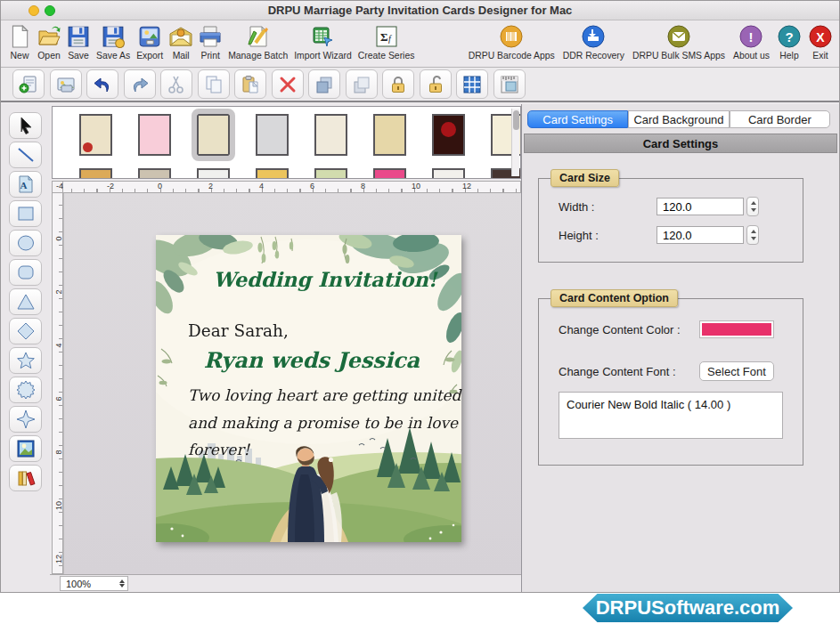 This screenshot has width=840, height=624. I want to click on font-value-box: Courier New Bold Italic ( 14.00 ), so click(671, 415).